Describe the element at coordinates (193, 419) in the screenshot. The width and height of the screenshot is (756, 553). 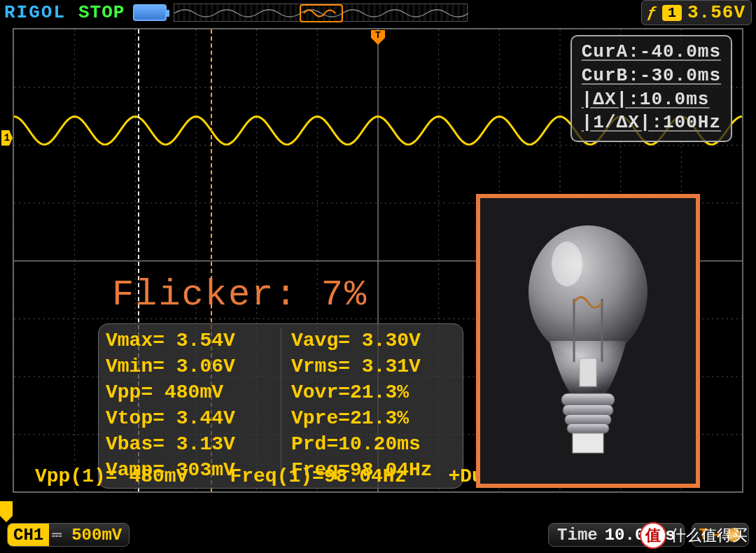
I see `meas-vtop: Vtop= 3.44V` at that location.